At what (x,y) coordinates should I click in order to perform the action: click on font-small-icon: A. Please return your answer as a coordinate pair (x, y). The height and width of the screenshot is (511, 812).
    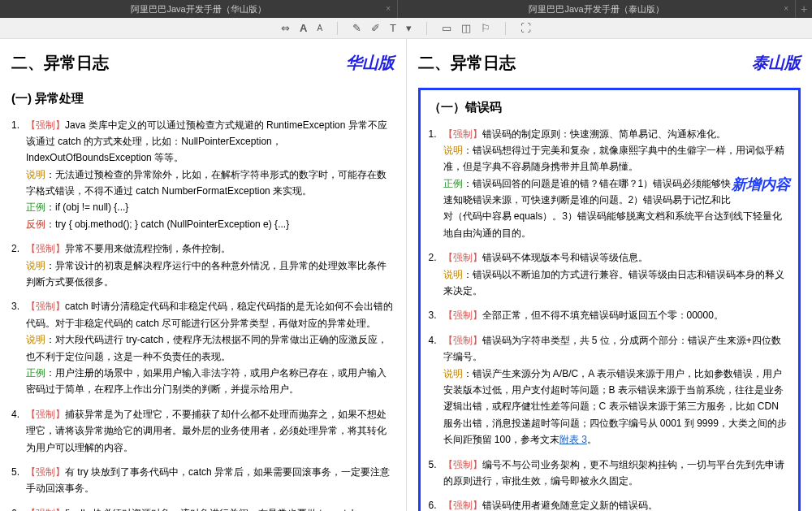
    Looking at the image, I should click on (320, 28).